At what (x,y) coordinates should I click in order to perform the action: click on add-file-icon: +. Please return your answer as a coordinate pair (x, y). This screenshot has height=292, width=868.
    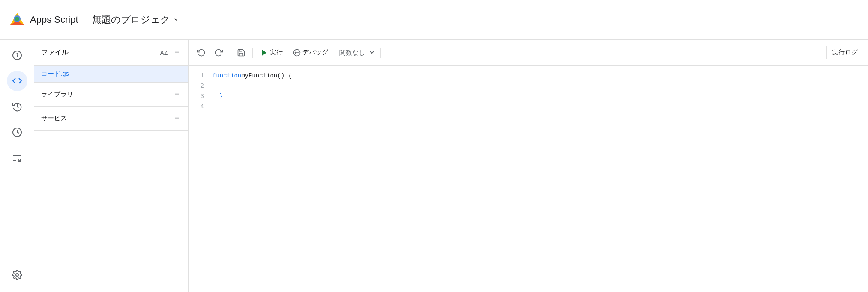
    Looking at the image, I should click on (177, 52).